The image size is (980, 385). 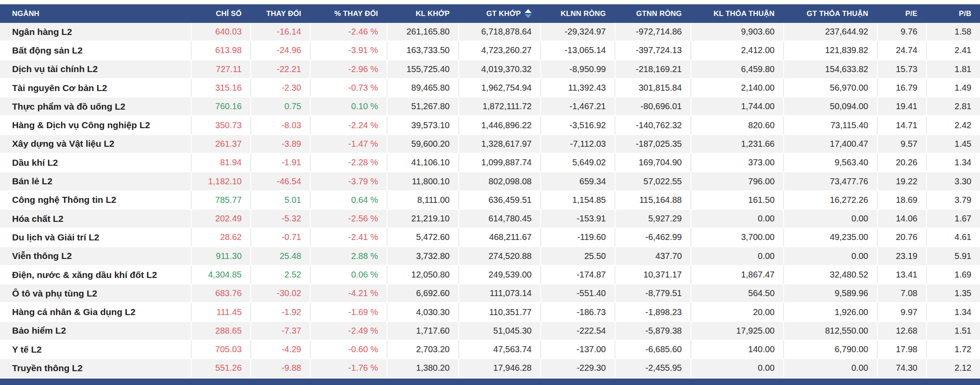 What do you see at coordinates (901, 32) in the screenshot?
I see `pe-cell: 9.76` at bounding box center [901, 32].